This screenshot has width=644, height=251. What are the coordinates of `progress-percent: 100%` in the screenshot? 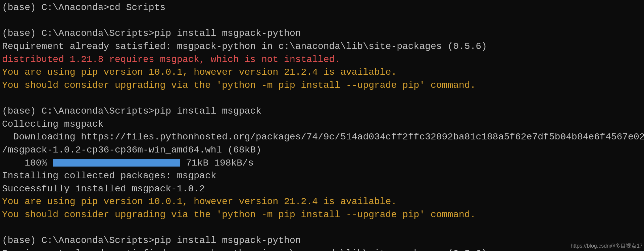 It's located at (36, 163).